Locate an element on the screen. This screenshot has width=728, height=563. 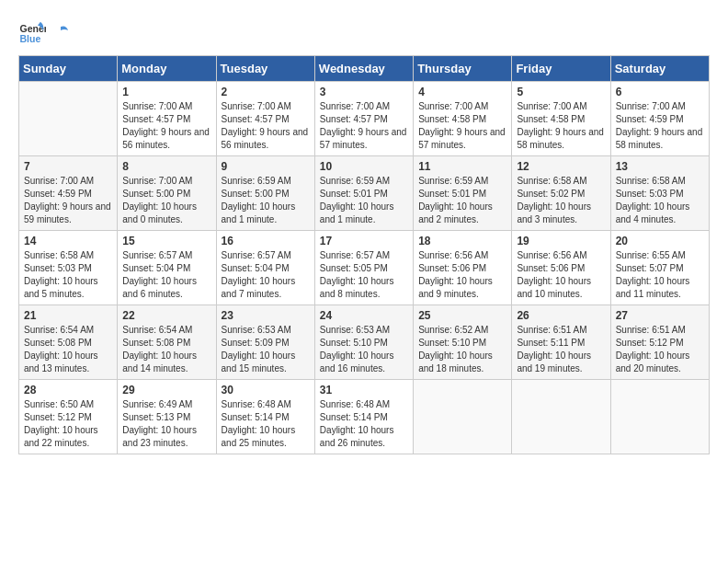
calendar-cell: 8Sunrise: 7:00 AMSunset: 5:00 PMDaylight… is located at coordinates (167, 193).